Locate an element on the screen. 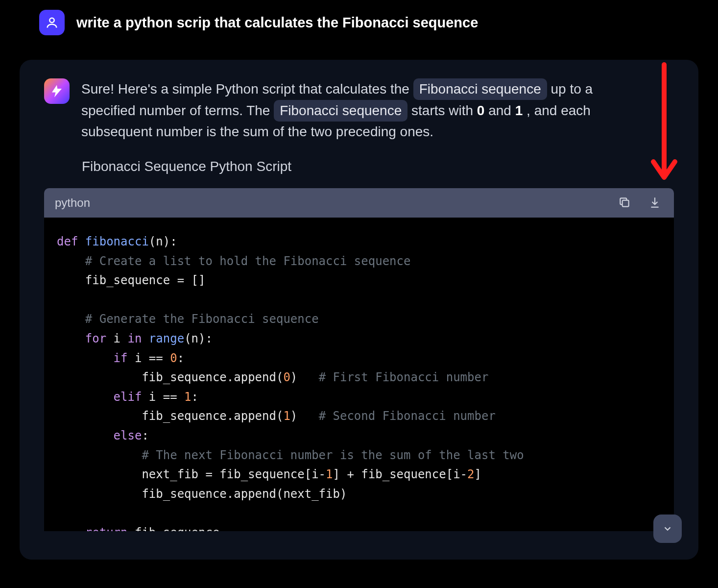  code-token: # First Fibonacci number is located at coordinates (404, 377).